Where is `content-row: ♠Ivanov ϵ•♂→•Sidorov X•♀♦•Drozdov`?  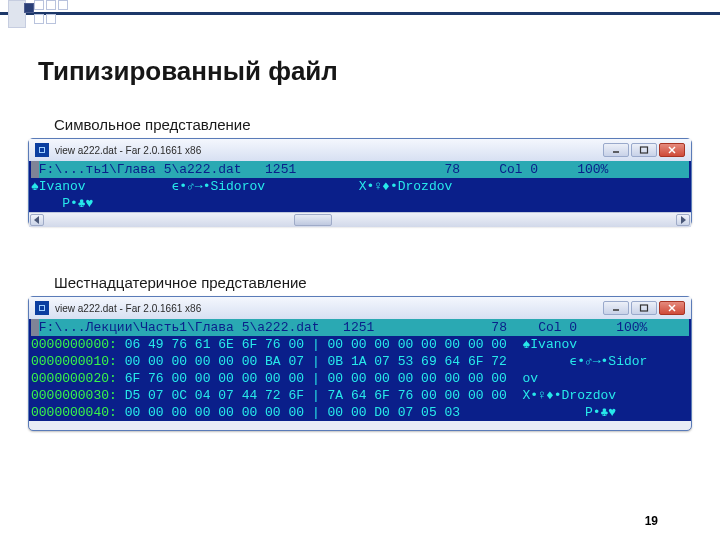
content-row: ♠Ivanov ϵ•♂→•Sidorov X•♀♦•Drozdov is located at coordinates (360, 186).